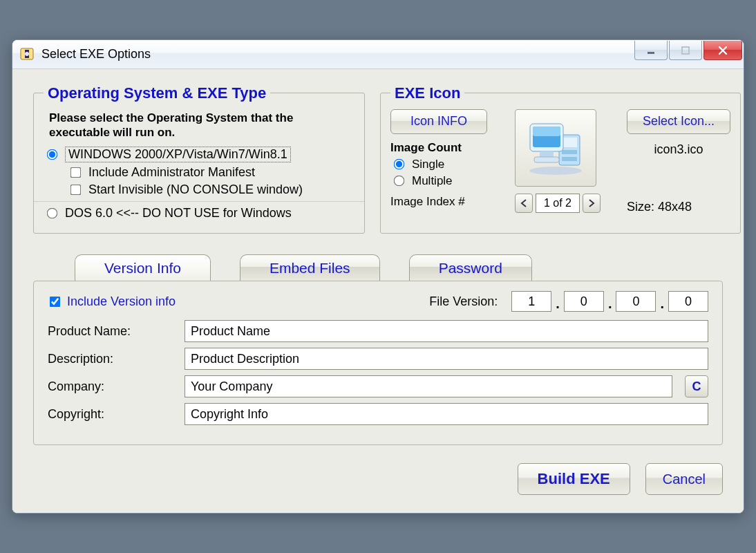 This screenshot has height=553, width=756. I want to click on icon-preview, so click(556, 148).